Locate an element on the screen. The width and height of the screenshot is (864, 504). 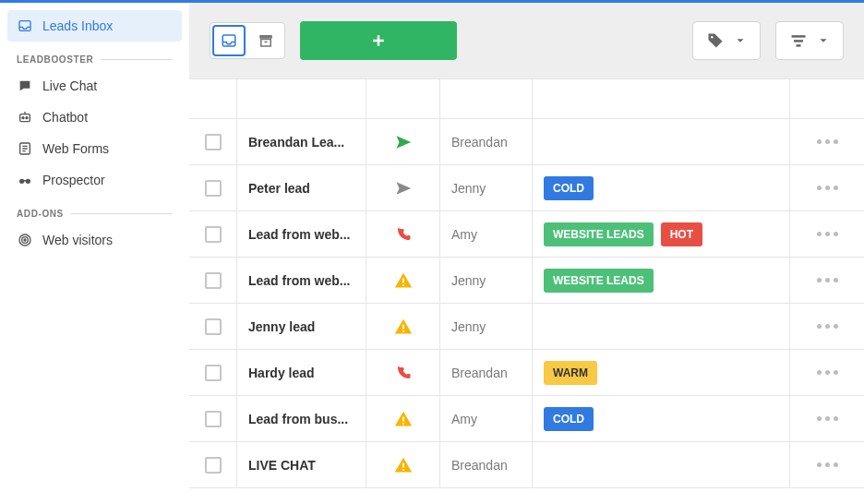
owner-name: Amy is located at coordinates (486, 419).